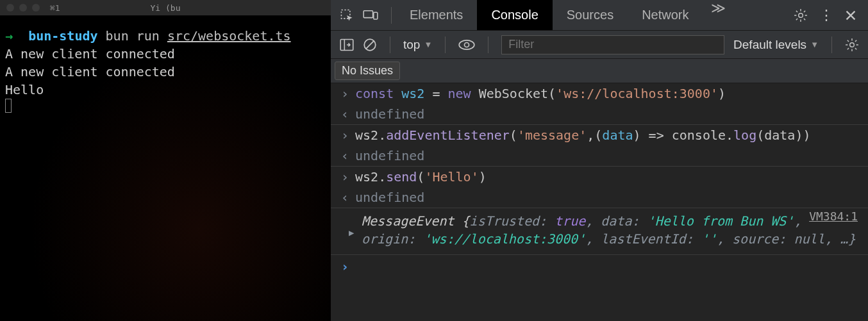 This screenshot has height=321, width=868. Describe the element at coordinates (467, 45) in the screenshot. I see `live-expression-icon` at that location.